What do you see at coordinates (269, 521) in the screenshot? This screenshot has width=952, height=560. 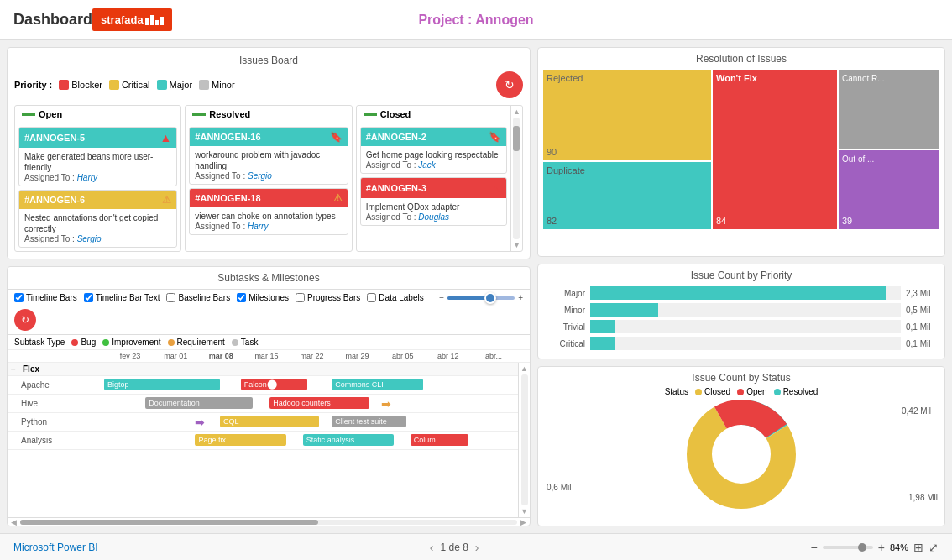 I see `h-scroll-bar: ◀ ▶` at bounding box center [269, 521].